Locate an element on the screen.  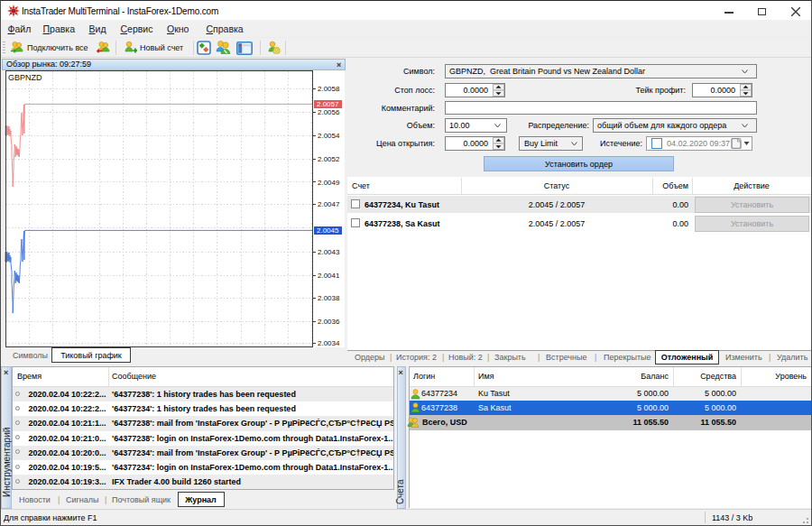
svg-text: 2.0058 is located at coordinates (328, 88).